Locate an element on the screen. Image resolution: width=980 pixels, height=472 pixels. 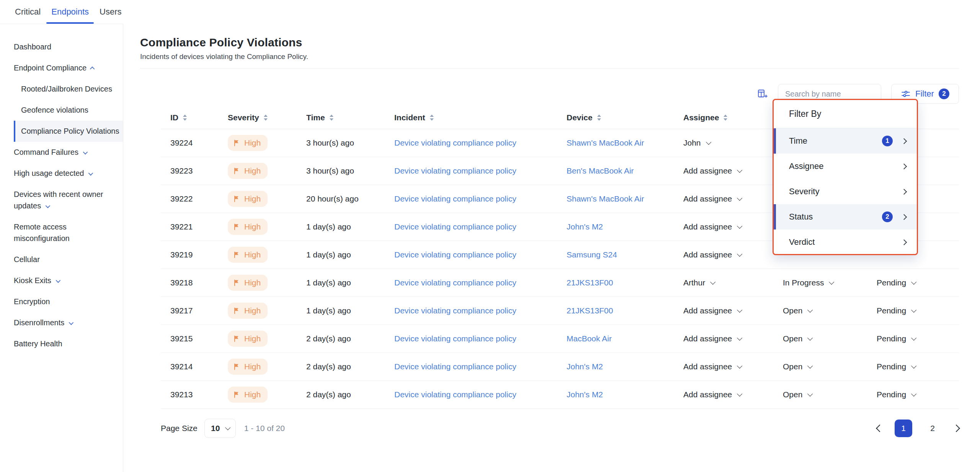
device-link: Ben's MacBook Air is located at coordinates (600, 171).